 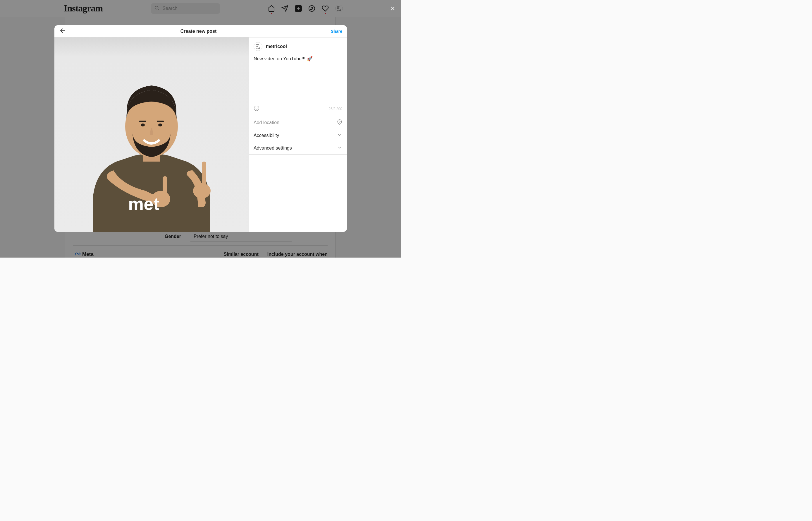 What do you see at coordinates (335, 109) in the screenshot?
I see `character-count: 26/2,200` at bounding box center [335, 109].